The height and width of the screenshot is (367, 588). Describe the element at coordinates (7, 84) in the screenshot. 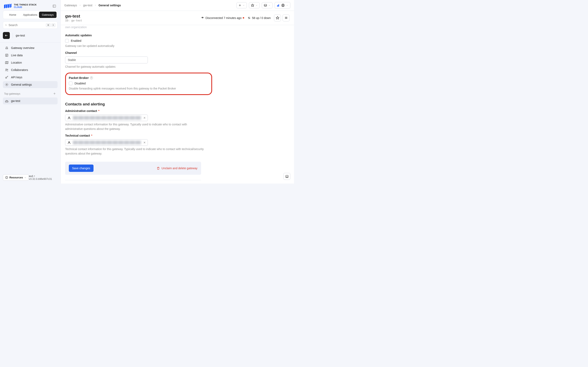

I see `gear-icon` at that location.